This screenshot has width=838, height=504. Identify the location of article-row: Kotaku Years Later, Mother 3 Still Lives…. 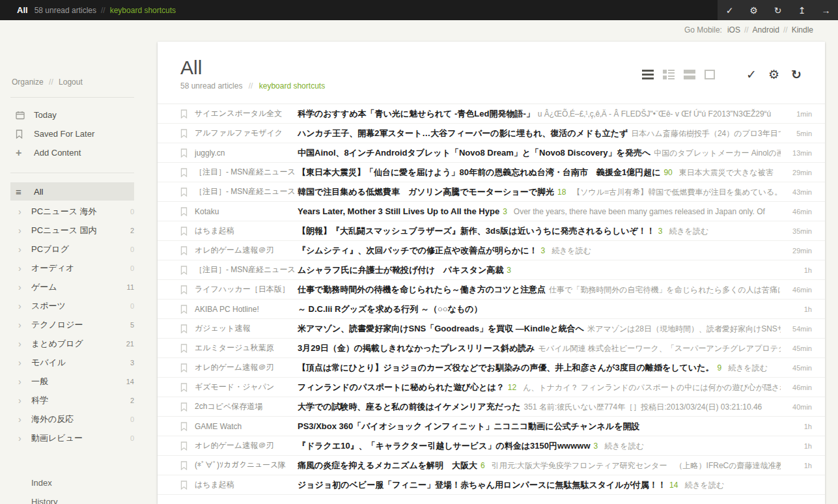
(491, 212).